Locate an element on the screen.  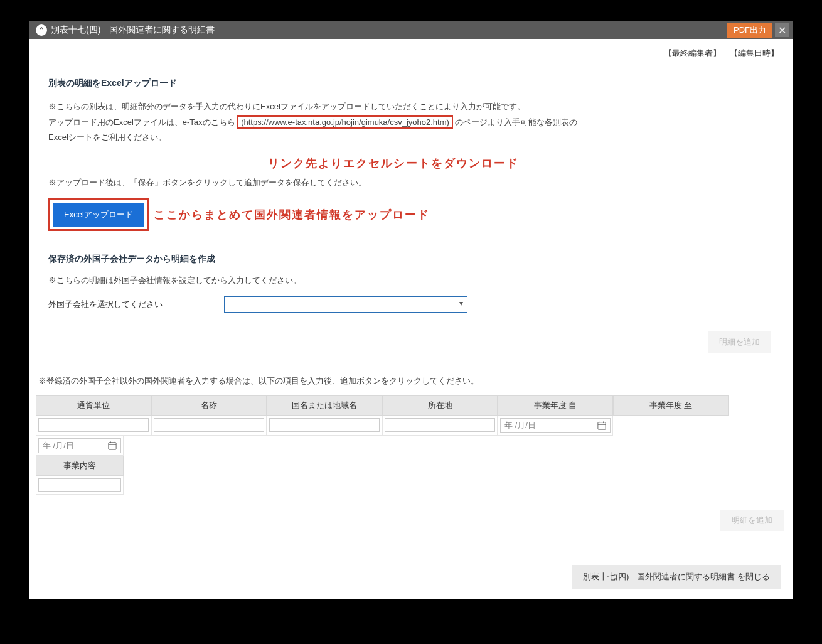
header-fyfrom: 事業年度 自 is located at coordinates (555, 405).